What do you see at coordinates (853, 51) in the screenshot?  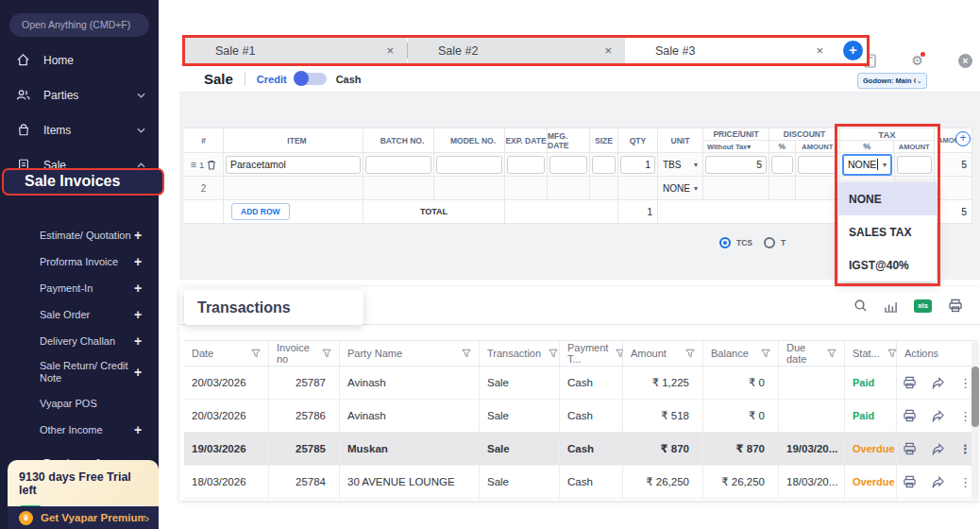 I see `add-tab-button: +` at bounding box center [853, 51].